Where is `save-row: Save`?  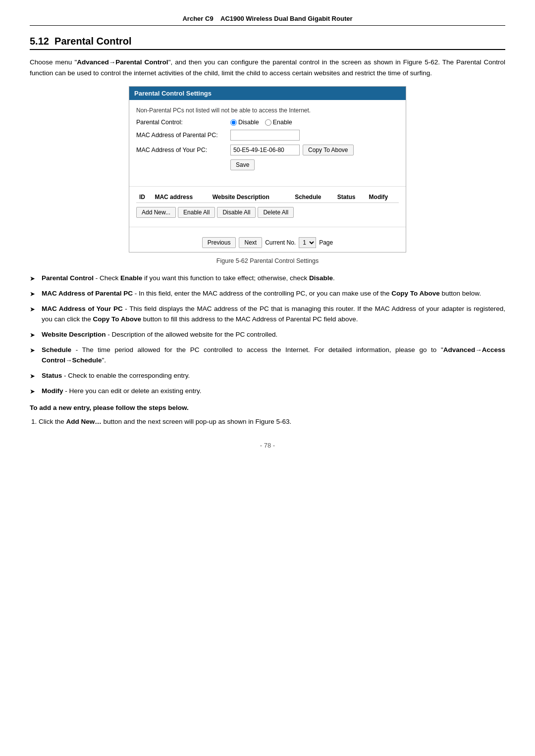 save-row: Save is located at coordinates (268, 165).